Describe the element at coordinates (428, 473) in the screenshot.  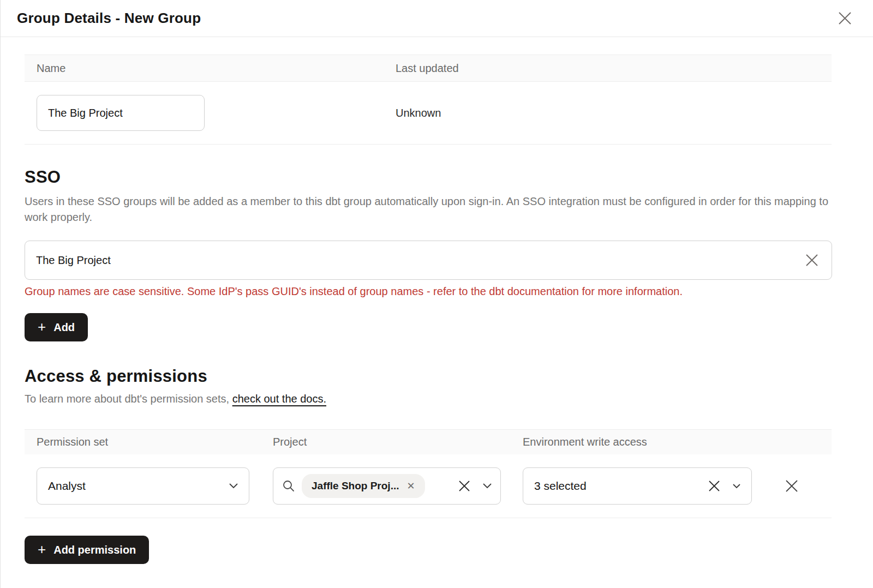
I see `permissions-table: Permission set Project Environment write…` at that location.